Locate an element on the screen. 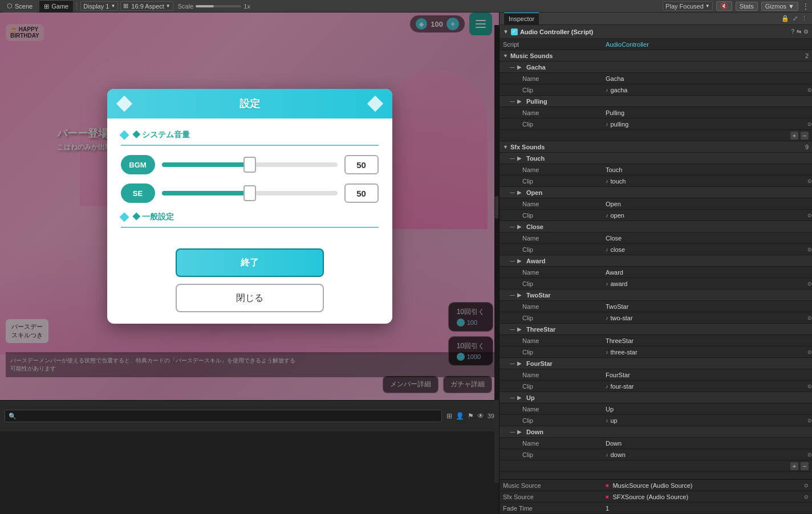 Image resolution: width=812 pixels, height=514 pixels. add-sfx-button: + is located at coordinates (794, 466).